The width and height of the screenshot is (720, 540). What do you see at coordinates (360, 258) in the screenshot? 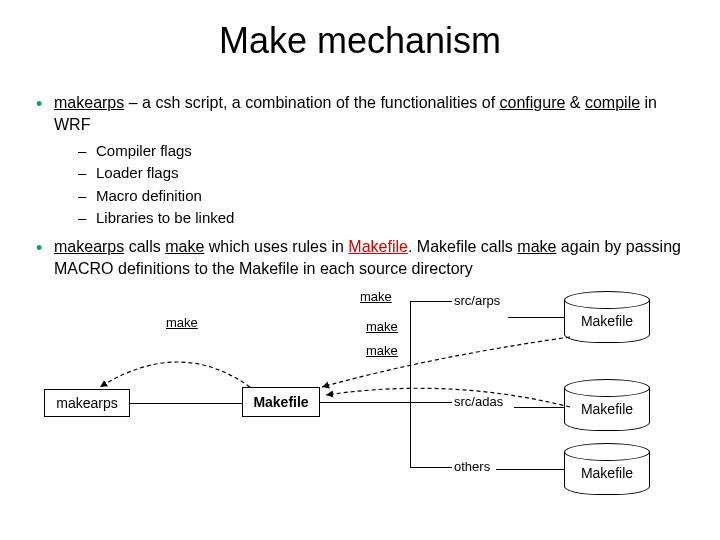
I see `bullet-2: makearps calls make which uses rules in …` at bounding box center [360, 258].